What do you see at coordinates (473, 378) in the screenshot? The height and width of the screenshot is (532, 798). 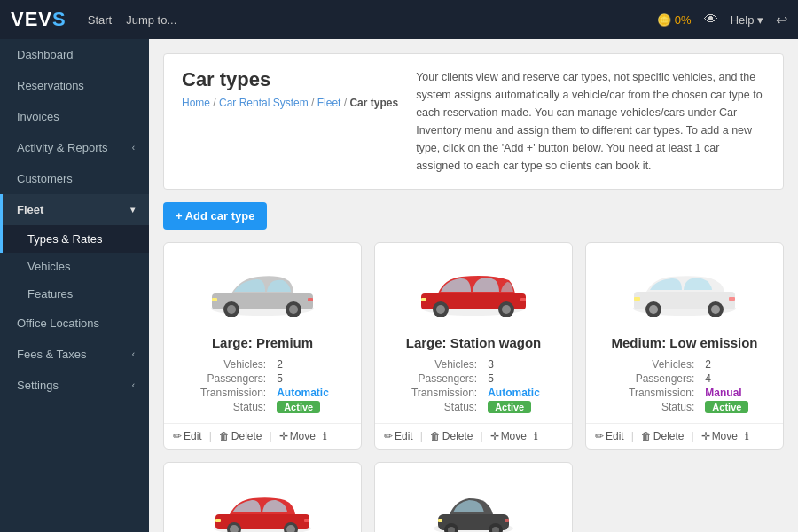 I see `card-body-large-station: Large: Station wagon Vehicles:3 Passenge…` at bounding box center [473, 378].